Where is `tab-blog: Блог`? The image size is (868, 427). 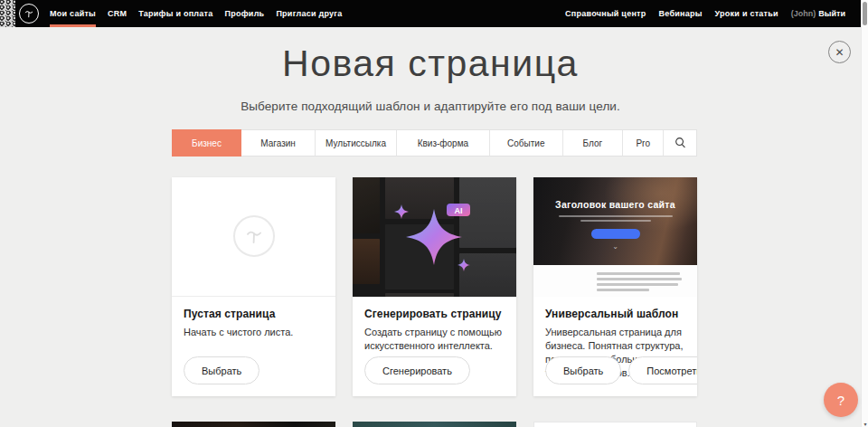
tab-blog: Блог is located at coordinates (593, 143).